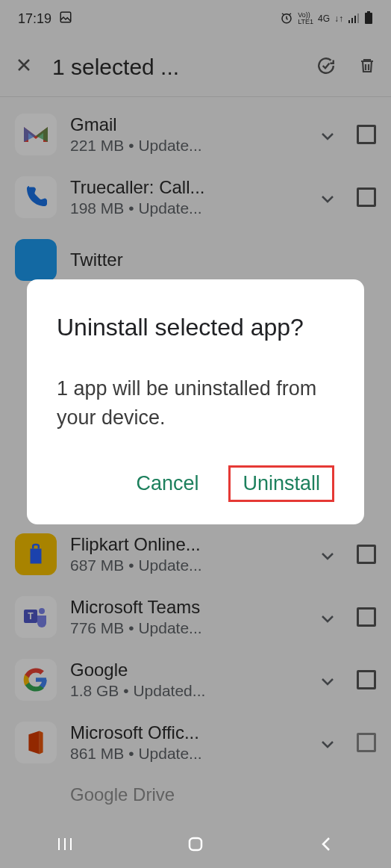 This screenshot has height=868, width=391. I want to click on home-button, so click(196, 844).